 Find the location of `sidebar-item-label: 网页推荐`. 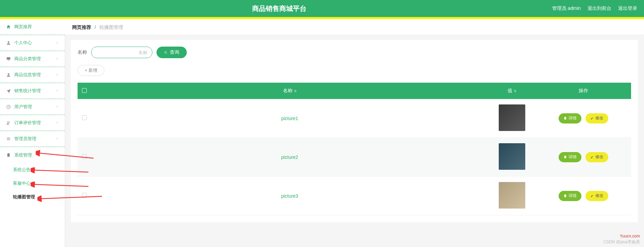

sidebar-item-label: 网页推荐 is located at coordinates (23, 27).